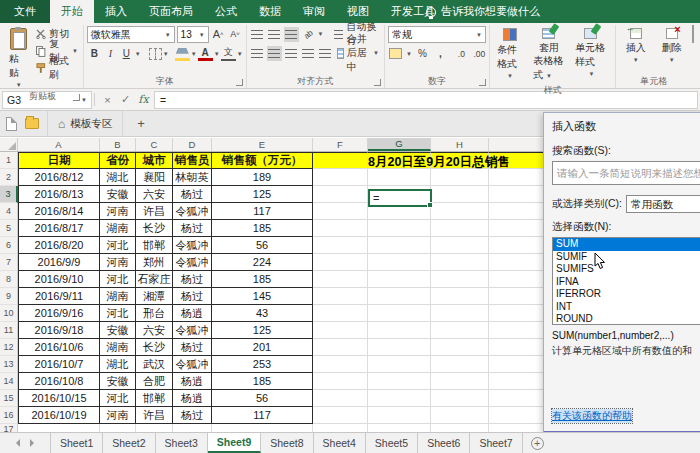 The height and width of the screenshot is (453, 700). I want to click on cell-salesperson: 林朝英, so click(192, 178).